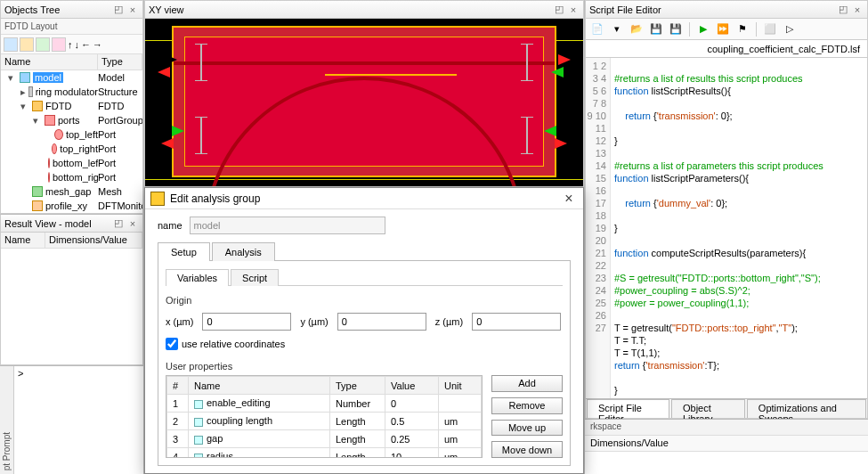 The height and width of the screenshot is (474, 868). What do you see at coordinates (364, 199) in the screenshot?
I see `dialog-titlebar: Edit analysis group ×` at bounding box center [364, 199].